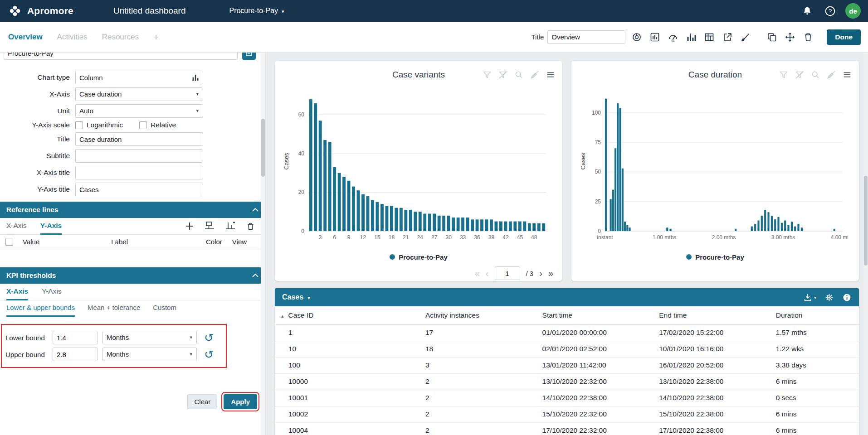  I want to click on reset-upper-bound-icon: ↺, so click(209, 354).